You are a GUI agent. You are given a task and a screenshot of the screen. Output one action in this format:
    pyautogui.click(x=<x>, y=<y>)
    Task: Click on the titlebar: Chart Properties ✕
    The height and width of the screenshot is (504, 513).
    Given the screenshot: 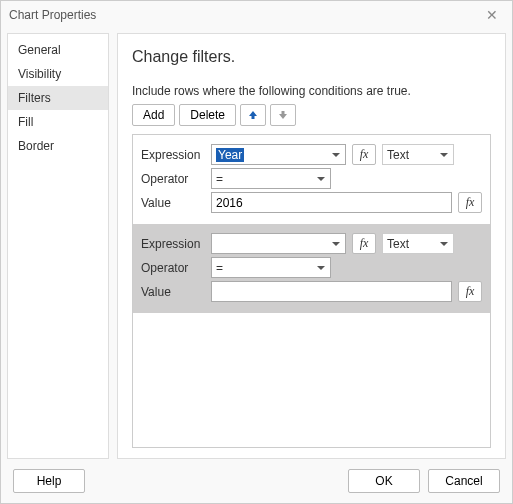 What is the action you would take?
    pyautogui.click(x=256, y=15)
    